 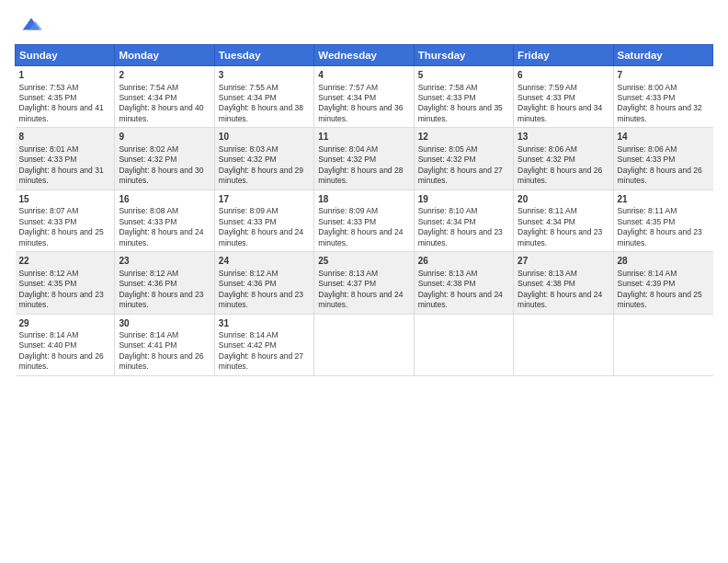 What do you see at coordinates (265, 75) in the screenshot?
I see `day-number: 3` at bounding box center [265, 75].